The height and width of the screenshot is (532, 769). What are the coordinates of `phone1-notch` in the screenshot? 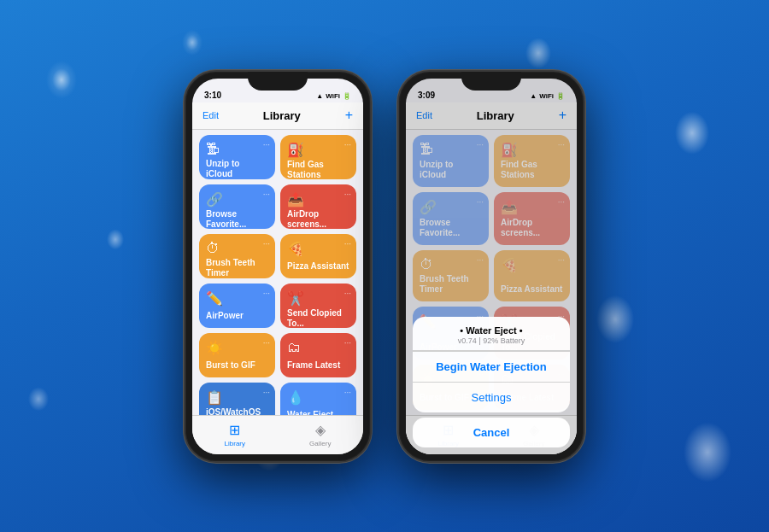 It's located at (278, 81).